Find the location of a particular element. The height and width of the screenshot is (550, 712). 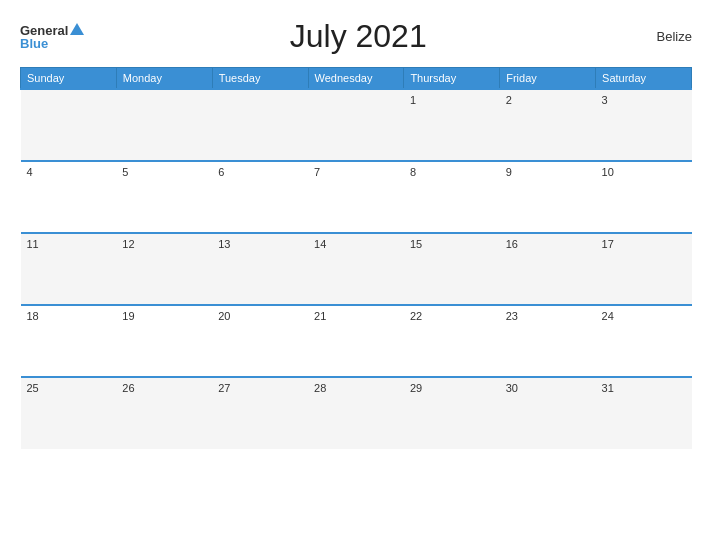

day-number: 24 is located at coordinates (608, 316).